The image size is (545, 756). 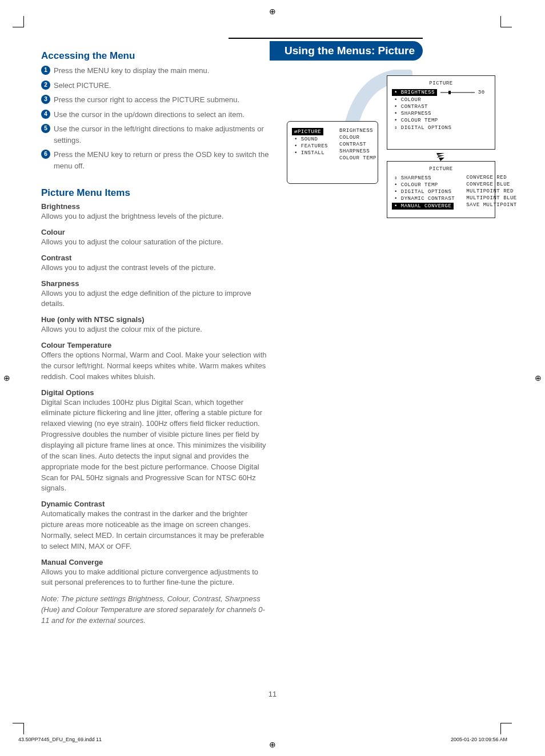 What do you see at coordinates (155, 530) in the screenshot?
I see `item-body: Automatically makes the contrast in the …` at bounding box center [155, 530].